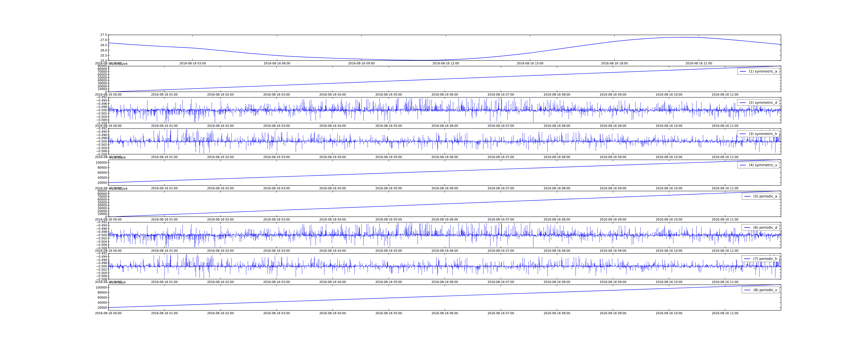 The width and height of the screenshot is (868, 347). I want to click on y-tick-label: 80000, so click(53, 292).